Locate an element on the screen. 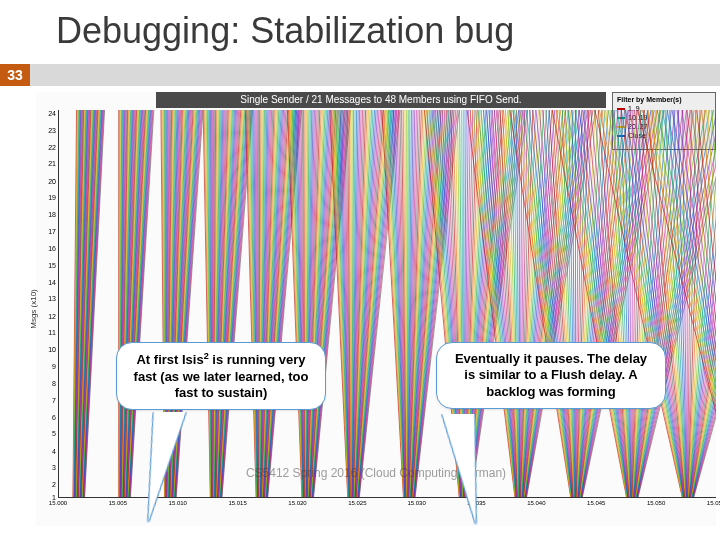 Image resolution: width=720 pixels, height=540 pixels. title-underline-strip is located at coordinates (375, 75).